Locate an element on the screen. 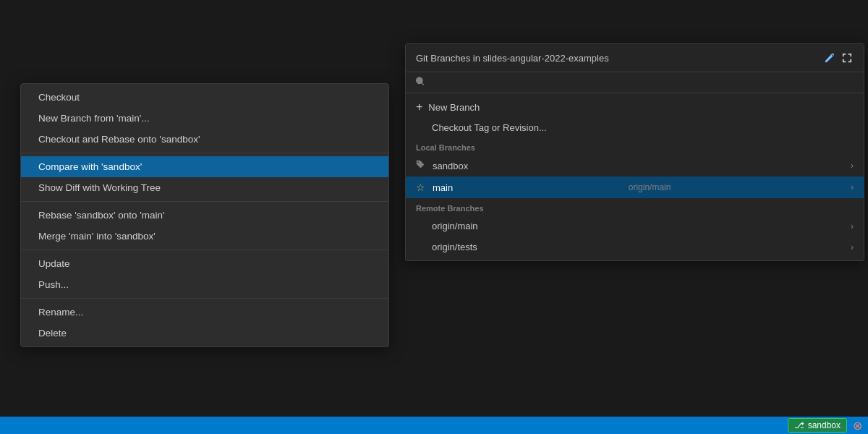 This screenshot has height=434, width=868. main-chevron: › is located at coordinates (852, 187).